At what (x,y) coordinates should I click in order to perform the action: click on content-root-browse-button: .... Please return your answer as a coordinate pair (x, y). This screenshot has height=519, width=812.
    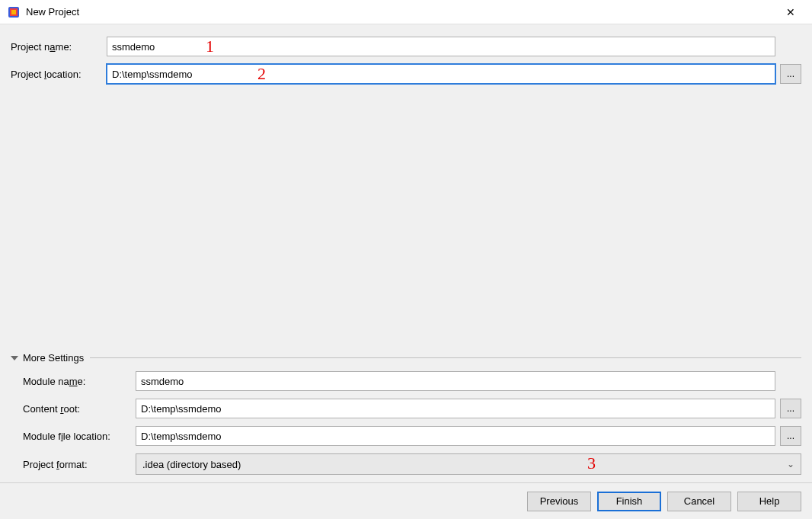
    Looking at the image, I should click on (791, 408).